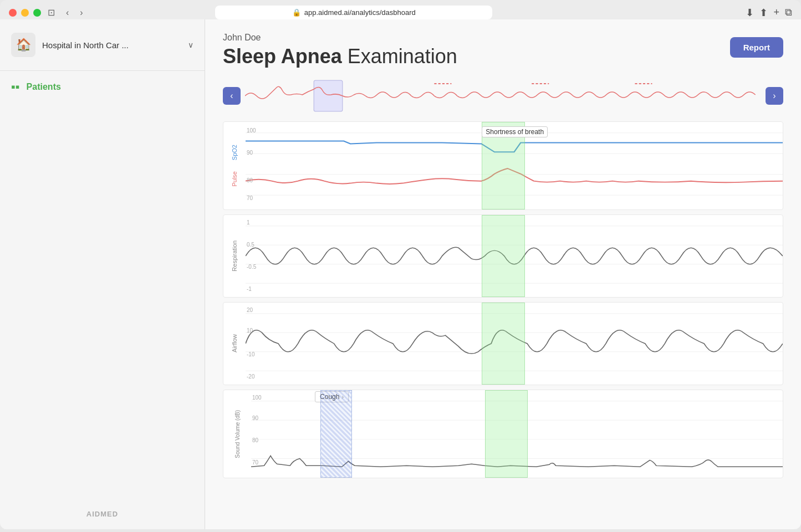  Describe the element at coordinates (503, 434) in the screenshot. I see `sound-chart: Sound Volume (dB) 100 90 80 70 ▼ Cough ›` at that location.